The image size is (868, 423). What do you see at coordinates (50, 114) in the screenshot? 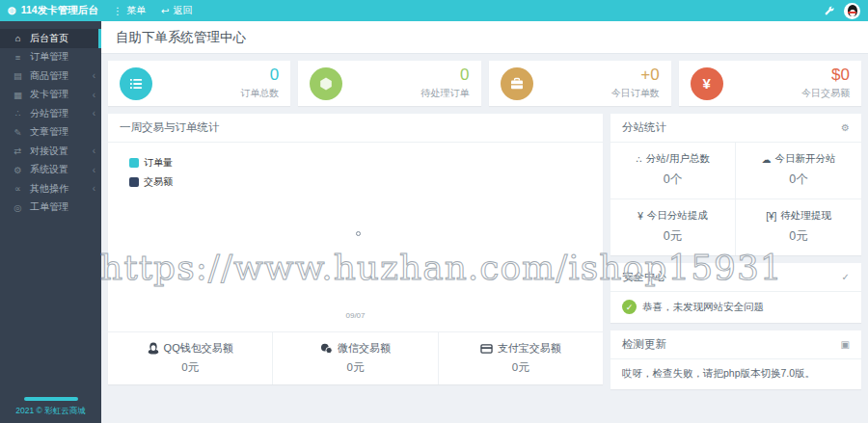
I see `sidebar-item-substations: ∴ 分站管理 ‹` at bounding box center [50, 114].